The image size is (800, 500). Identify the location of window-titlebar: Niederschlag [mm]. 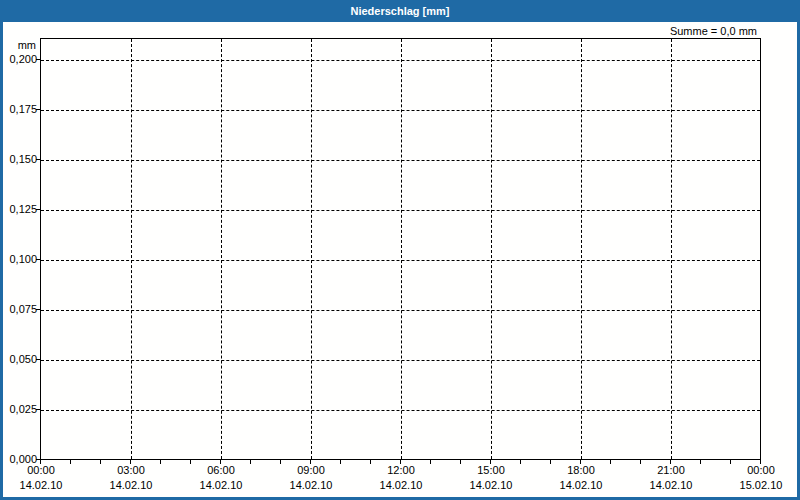
(400, 11).